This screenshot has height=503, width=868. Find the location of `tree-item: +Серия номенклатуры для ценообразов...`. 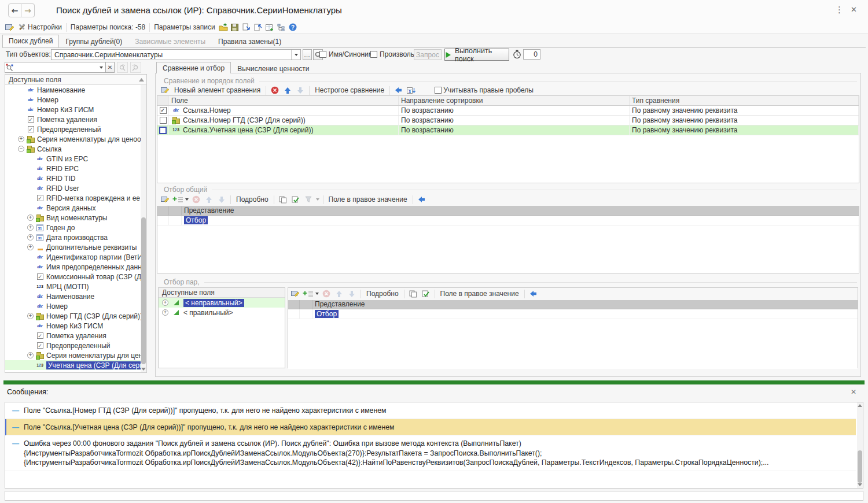

tree-item: +Серия номенклатуры для ценообразов... is located at coordinates (73, 139).